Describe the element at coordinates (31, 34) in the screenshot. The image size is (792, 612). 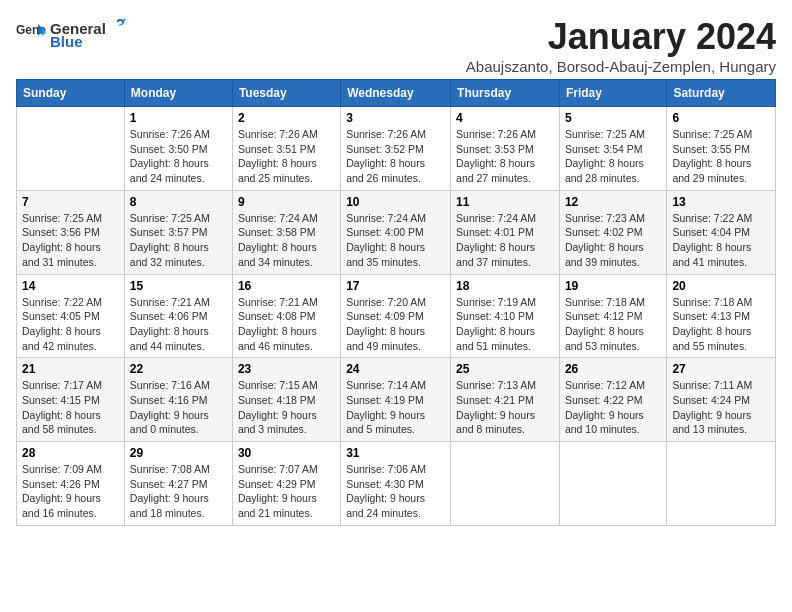
I see `logo-icon: General` at that location.